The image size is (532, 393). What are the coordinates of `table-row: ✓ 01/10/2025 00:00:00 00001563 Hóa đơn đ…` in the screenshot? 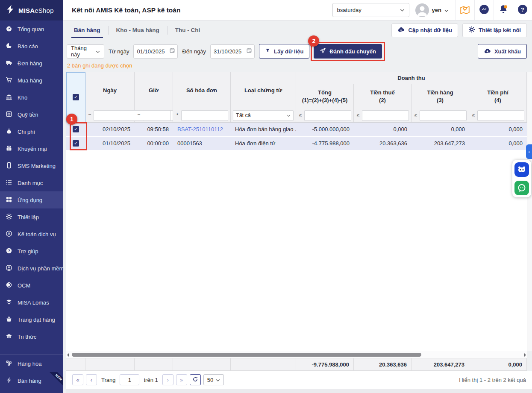 It's located at (297, 144).